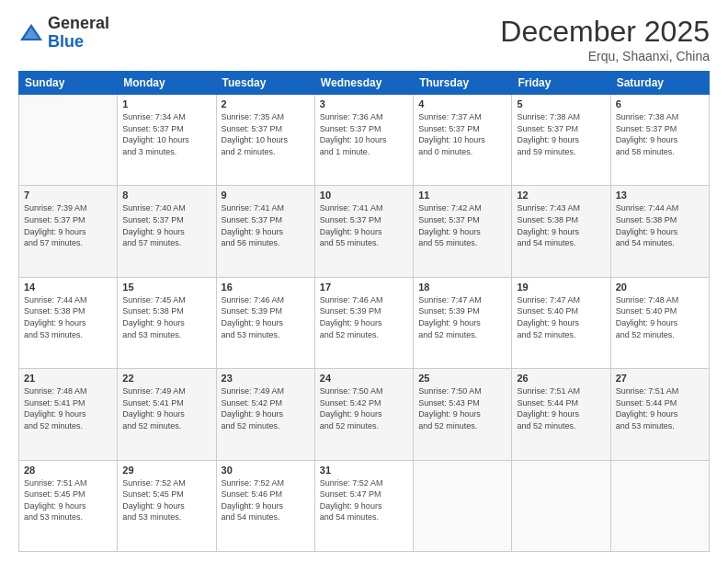  I want to click on table-row: 14Sunrise: 7:44 AMSunset: 5:38 PMDayligh…, so click(68, 322).